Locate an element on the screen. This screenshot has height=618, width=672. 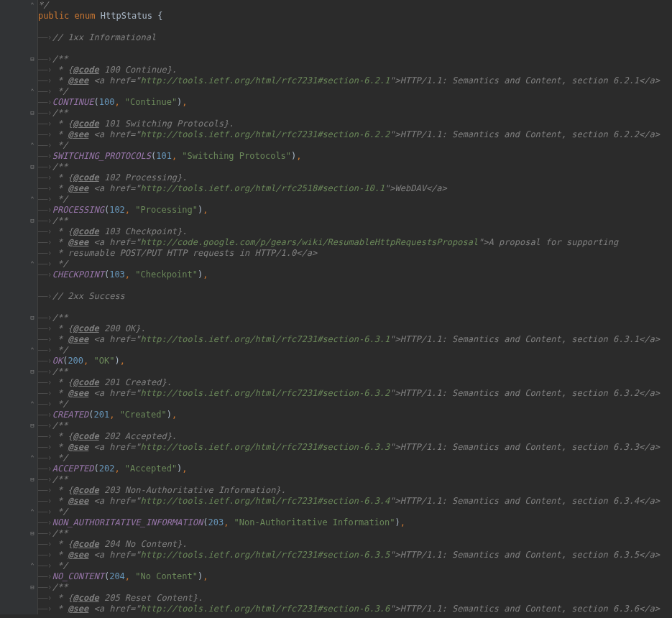
enum-code: 102 is located at coordinates (117, 210).